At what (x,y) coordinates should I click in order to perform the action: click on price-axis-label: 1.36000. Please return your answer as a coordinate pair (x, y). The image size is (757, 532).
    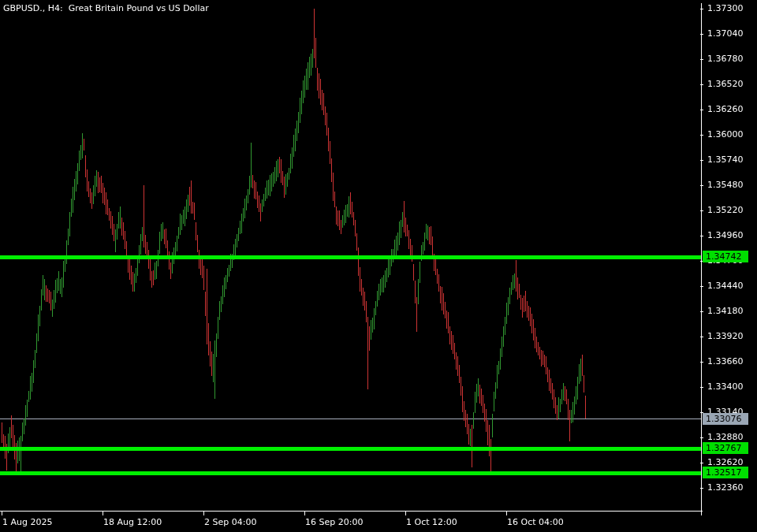
    Looking at the image, I should click on (725, 134).